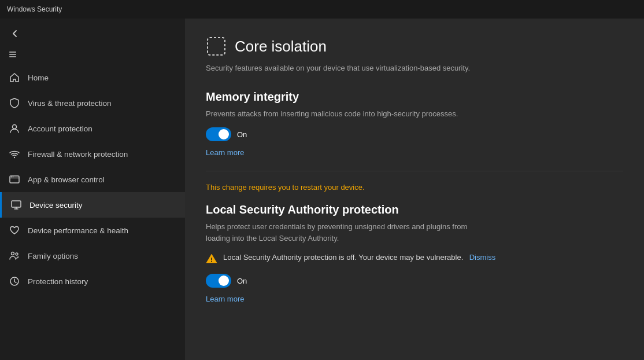  Describe the element at coordinates (92, 281) in the screenshot. I see `sidebar-item-history: Protection history` at that location.